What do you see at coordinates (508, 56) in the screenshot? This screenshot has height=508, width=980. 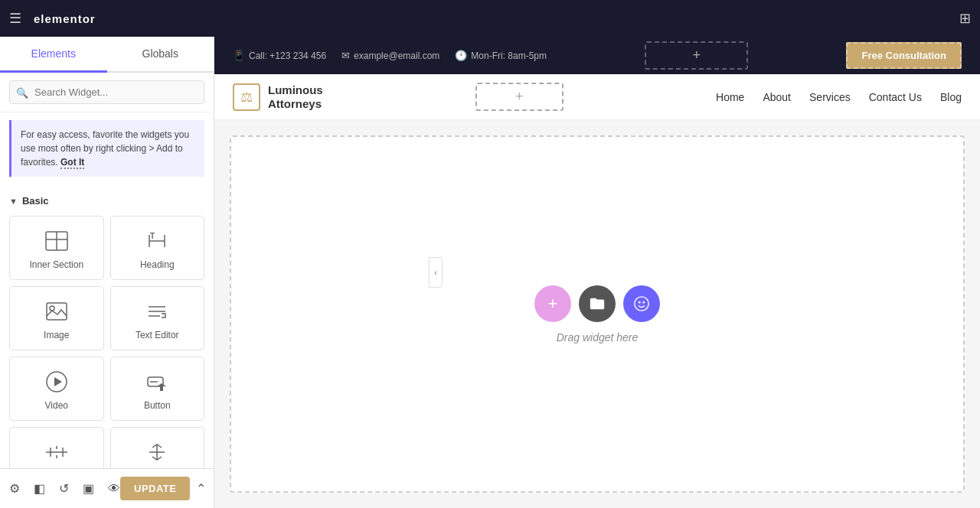 I see `hours-text: Mon-Fri: 8am-5pm` at bounding box center [508, 56].